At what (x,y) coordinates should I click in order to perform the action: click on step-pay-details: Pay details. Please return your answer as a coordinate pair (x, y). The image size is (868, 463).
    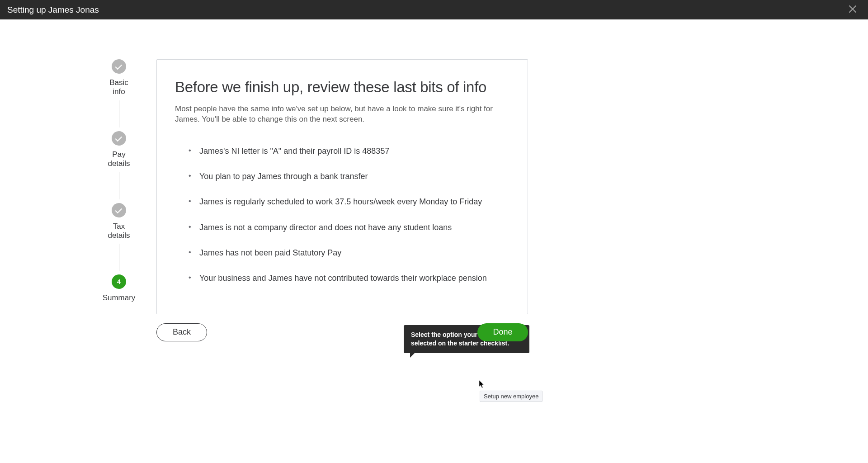
    Looking at the image, I should click on (118, 150).